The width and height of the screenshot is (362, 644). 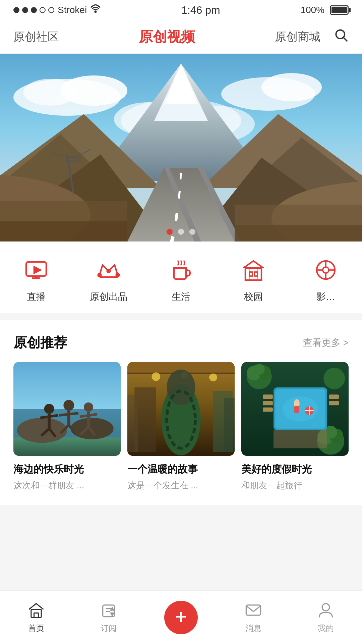 What do you see at coordinates (181, 427) in the screenshot?
I see `rec-card-2: 一个温暖的故事 这是一个发生在 ...` at bounding box center [181, 427].